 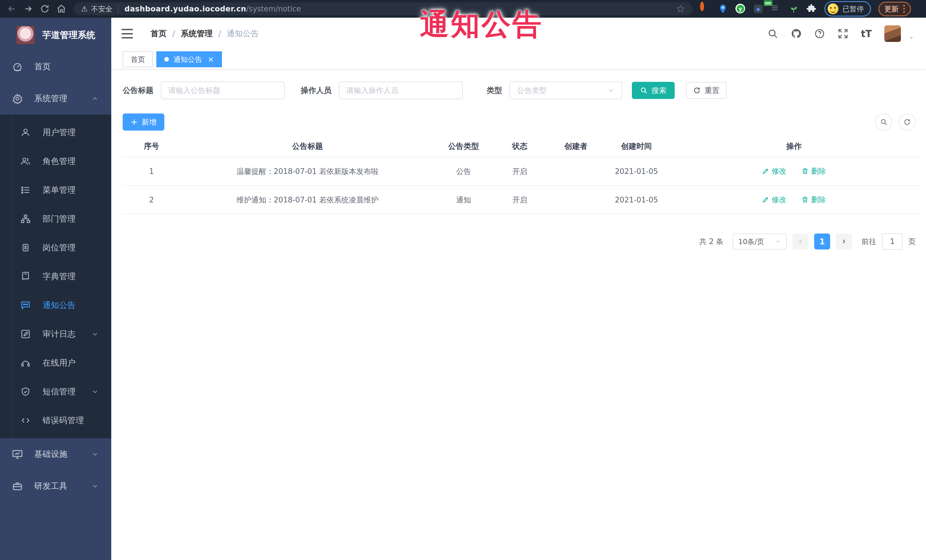 What do you see at coordinates (566, 90) in the screenshot?
I see `notice-type-select: 公告类型` at bounding box center [566, 90].